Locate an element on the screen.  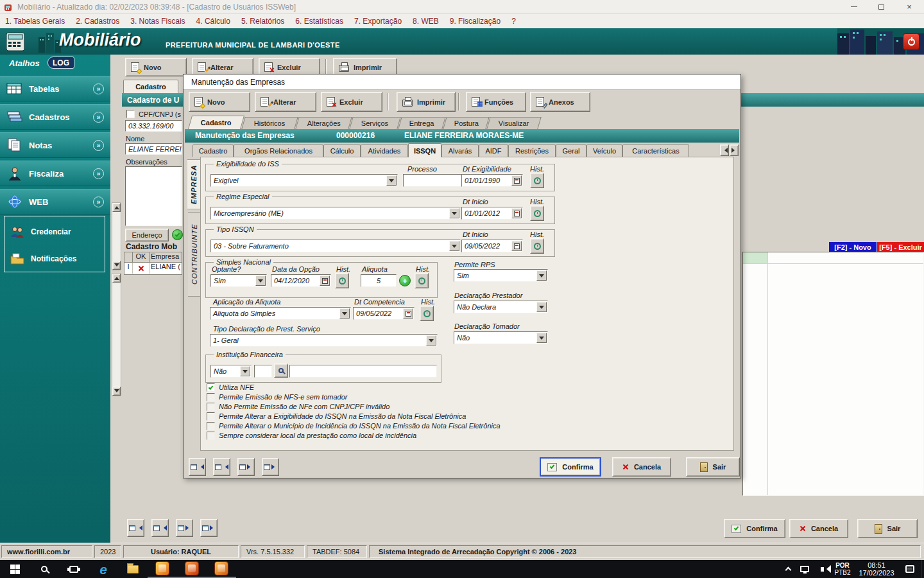
nome-field: ELIANE FERREI is located at coordinates (154, 149).